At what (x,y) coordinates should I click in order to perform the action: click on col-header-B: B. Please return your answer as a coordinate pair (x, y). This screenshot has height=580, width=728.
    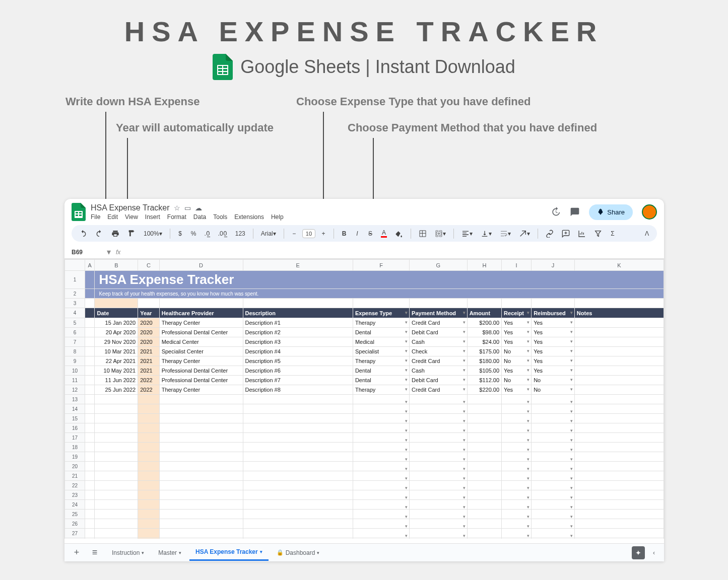
    Looking at the image, I should click on (116, 265).